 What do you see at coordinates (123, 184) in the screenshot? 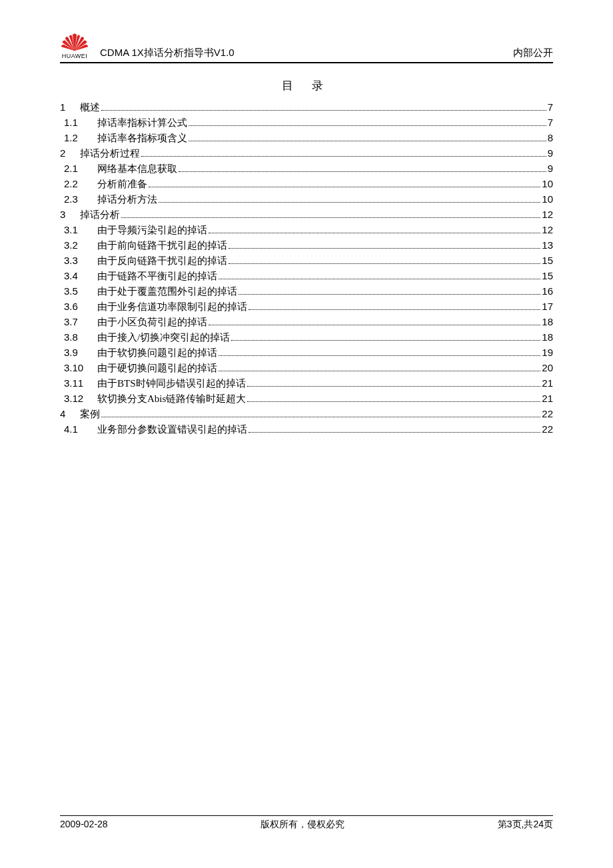
I see `toc-entry-title: 分析前准备` at bounding box center [123, 184].